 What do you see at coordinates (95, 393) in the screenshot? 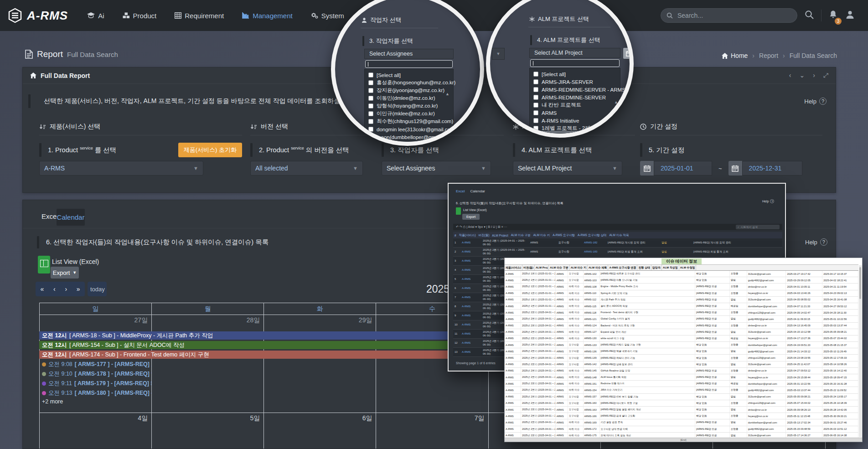
I see `calendar-dot-event: 오전 9:13[ ARMS-180 ] - [ARMS-REQ] 상패` at bounding box center [95, 393].